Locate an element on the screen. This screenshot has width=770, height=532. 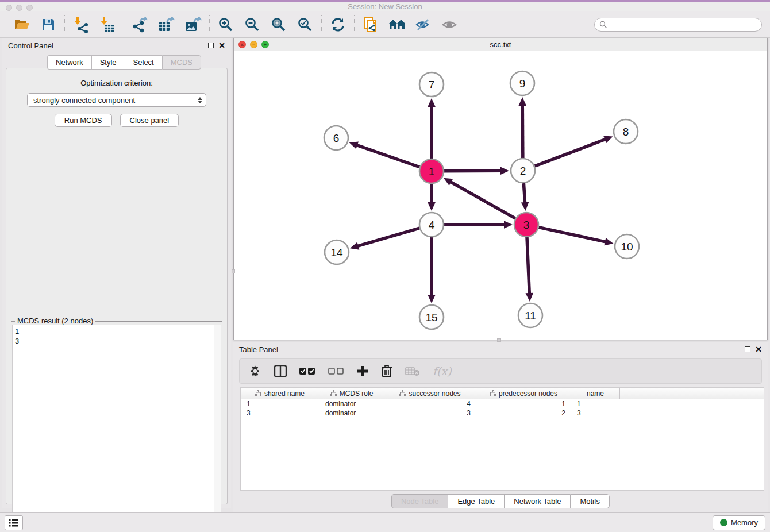
home-layout-icon is located at coordinates (397, 25).